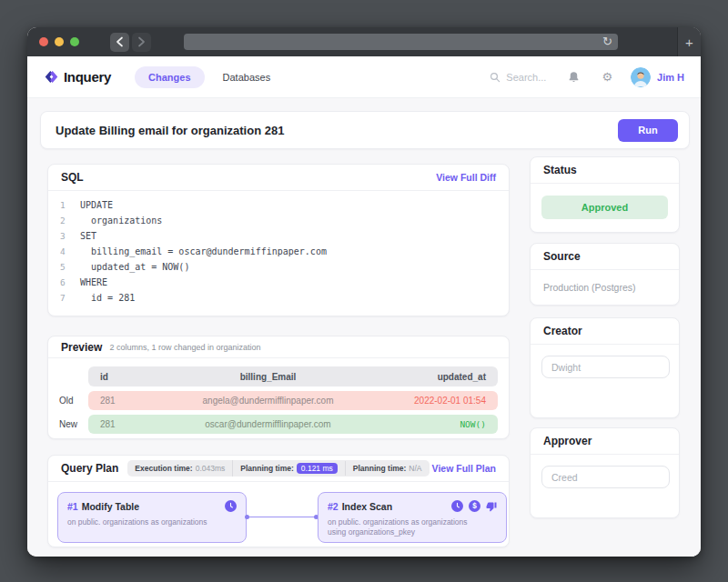 Image resolution: width=728 pixels, height=582 pixels. What do you see at coordinates (282, 517) in the screenshot?
I see `plan-connector-line` at bounding box center [282, 517].